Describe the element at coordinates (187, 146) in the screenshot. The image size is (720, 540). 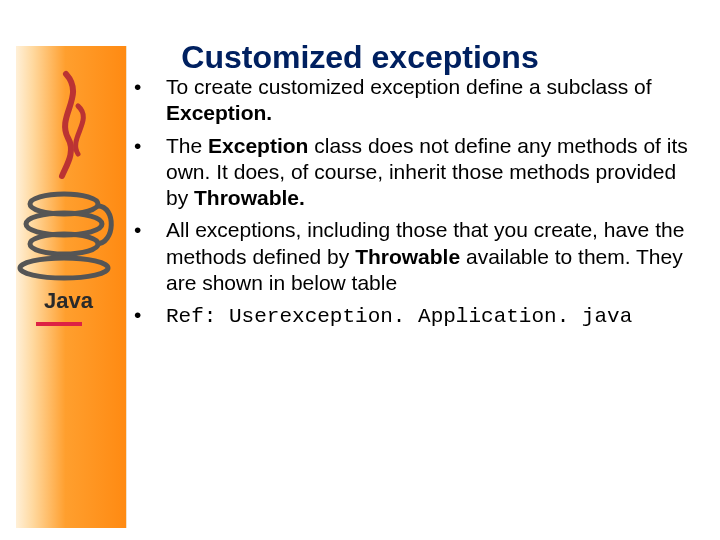
I see `bullet-2-p1: The` at that location.